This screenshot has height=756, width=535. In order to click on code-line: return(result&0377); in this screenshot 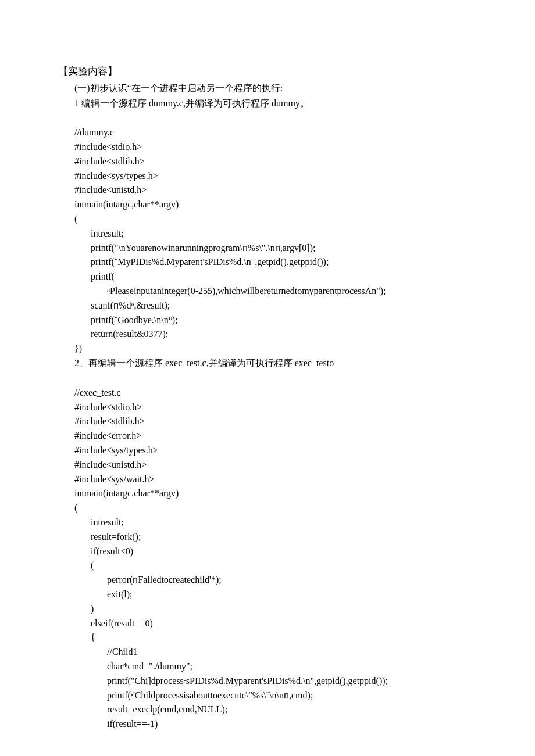, I will do `click(121, 334)`.